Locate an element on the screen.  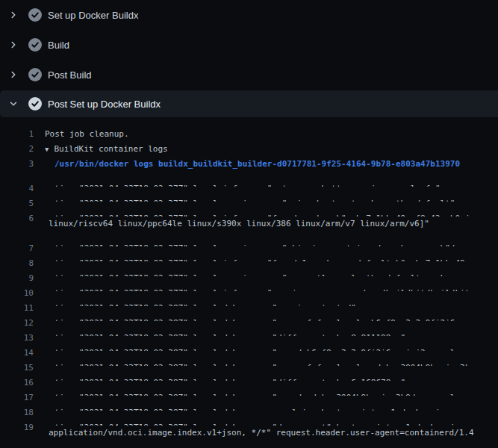
log-line: 4time="2021-04-23T18:02:37Z" level=info … is located at coordinates (249, 179).